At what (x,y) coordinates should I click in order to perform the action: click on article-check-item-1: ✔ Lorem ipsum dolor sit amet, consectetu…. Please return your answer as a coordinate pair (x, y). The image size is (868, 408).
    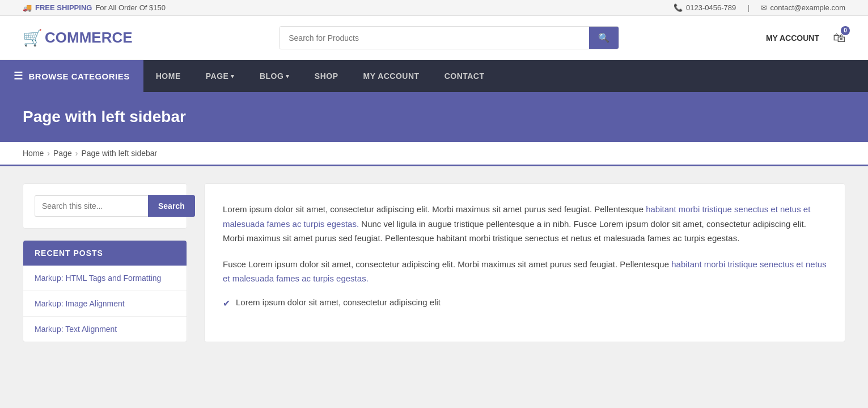
    Looking at the image, I should click on (525, 303).